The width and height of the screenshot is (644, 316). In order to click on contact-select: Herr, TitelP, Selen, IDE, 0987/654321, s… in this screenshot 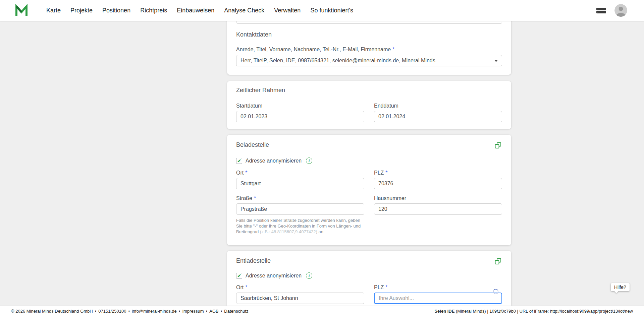, I will do `click(369, 61)`.